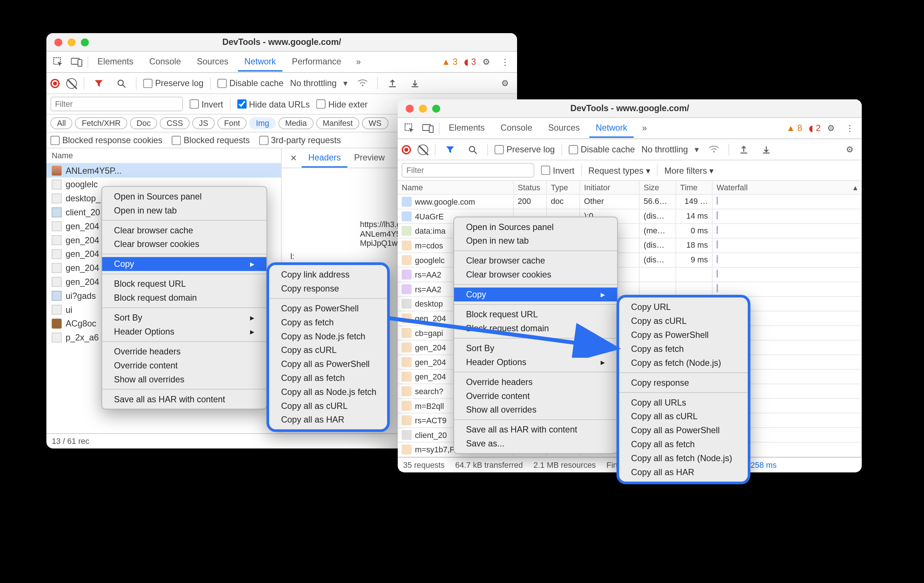 This screenshot has width=924, height=583. What do you see at coordinates (456, 187) in the screenshot?
I see `col-name: Name` at bounding box center [456, 187].